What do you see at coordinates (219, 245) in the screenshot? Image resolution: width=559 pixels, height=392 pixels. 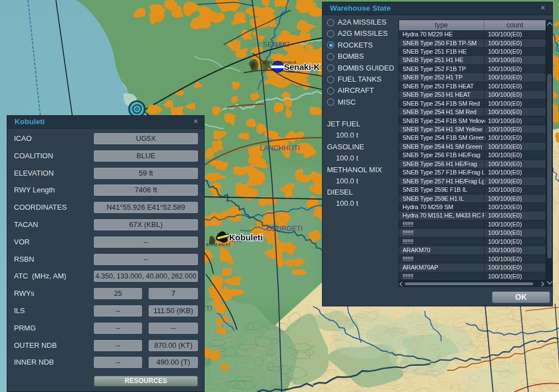 I see `svg-text: 870.00 kHz KT` at bounding box center [219, 245].